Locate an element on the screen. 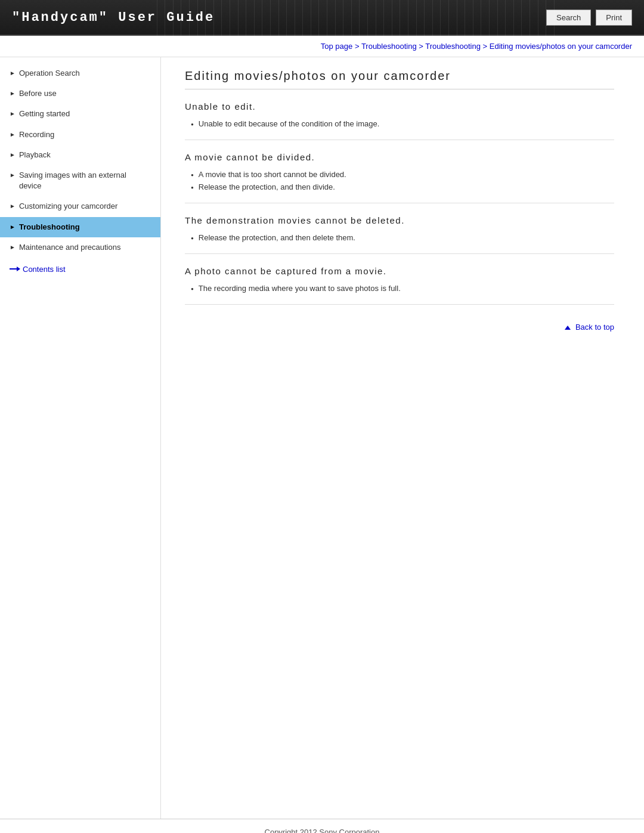 The height and width of the screenshot is (833, 644). breadcrumb-troubleshooting1: Troubleshooting is located at coordinates (389, 47).